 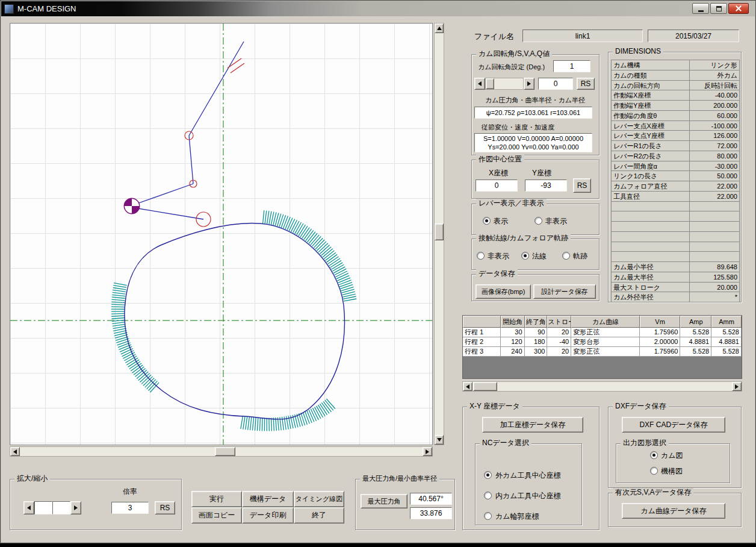 What do you see at coordinates (439, 440) in the screenshot?
I see `scroll-down-icon` at bounding box center [439, 440].